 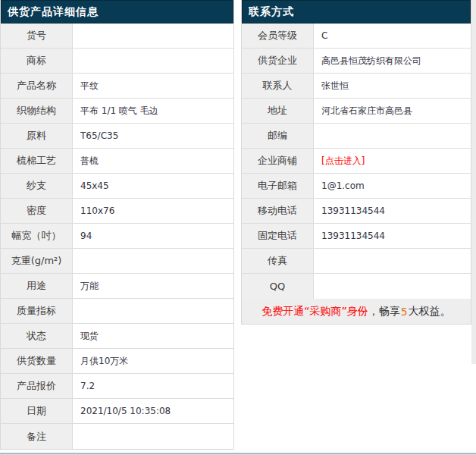 What do you see at coordinates (117, 361) in the screenshot?
I see `table-row: 供货数量月供10万米` at bounding box center [117, 361].